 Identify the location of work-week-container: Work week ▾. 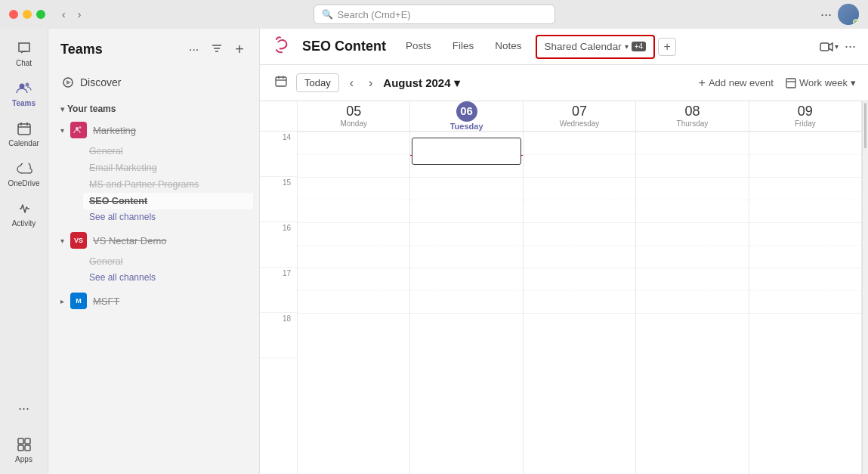
(820, 83).